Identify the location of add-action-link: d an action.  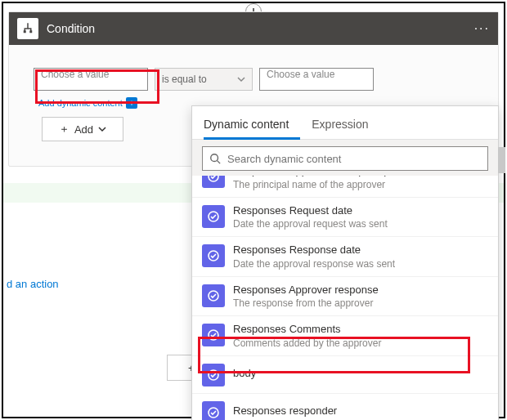
(33, 284).